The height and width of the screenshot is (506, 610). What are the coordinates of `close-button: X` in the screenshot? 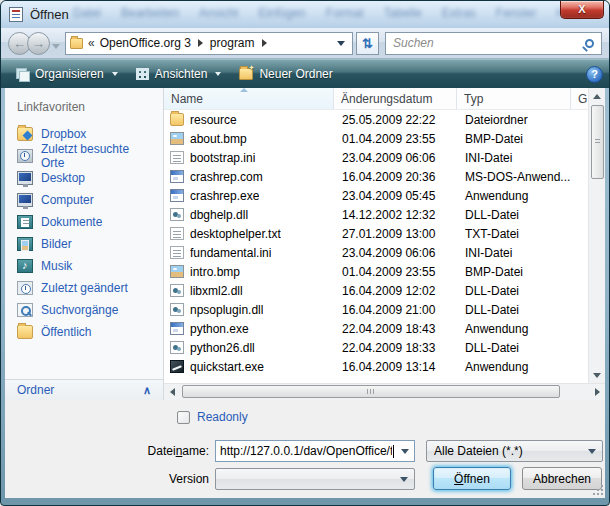 It's located at (582, 10).